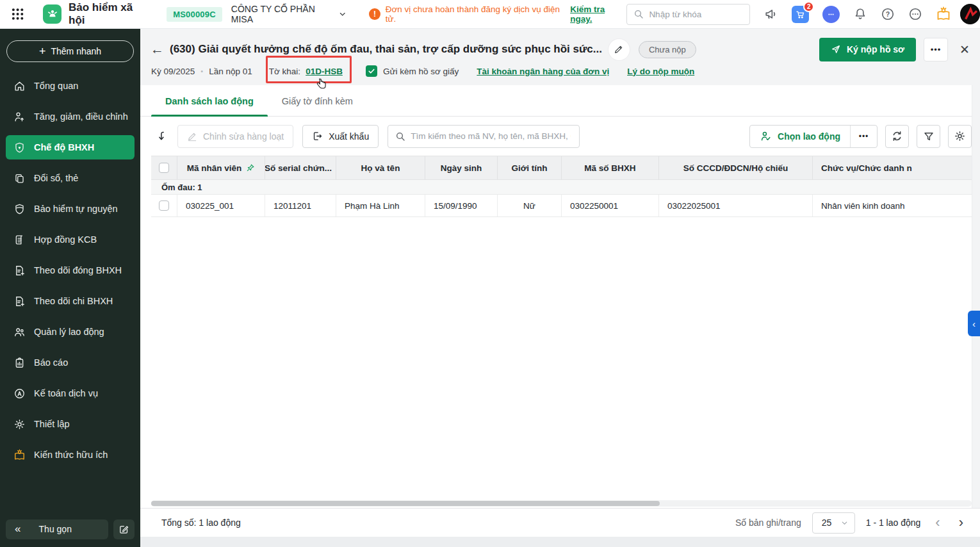 The height and width of the screenshot is (547, 980). What do you see at coordinates (372, 71) in the screenshot?
I see `paper-docs-checkbox` at bounding box center [372, 71].